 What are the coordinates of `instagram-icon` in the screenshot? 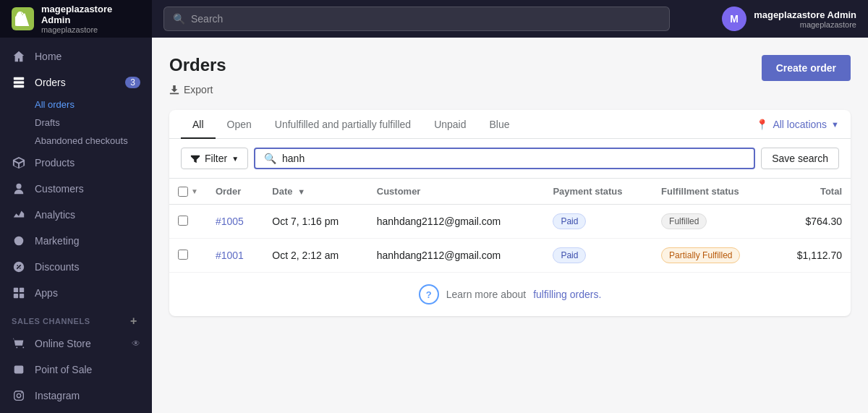 It's located at (19, 396).